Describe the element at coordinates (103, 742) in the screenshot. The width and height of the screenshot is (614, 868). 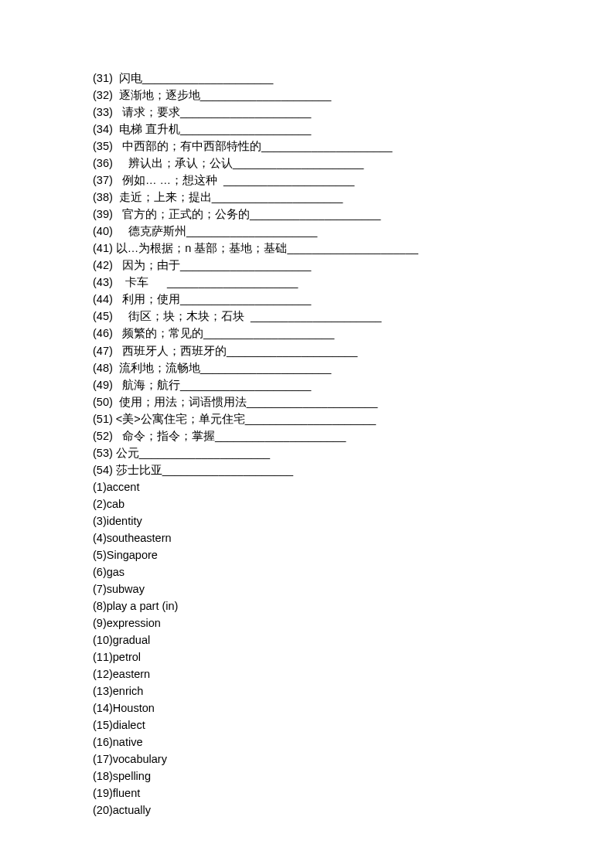
I see `answer-number: (16)` at that location.